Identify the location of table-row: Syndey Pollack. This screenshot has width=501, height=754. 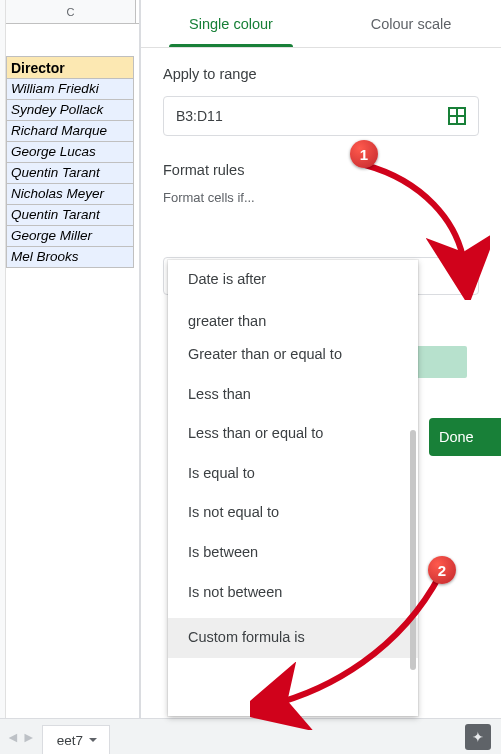
(70, 110).